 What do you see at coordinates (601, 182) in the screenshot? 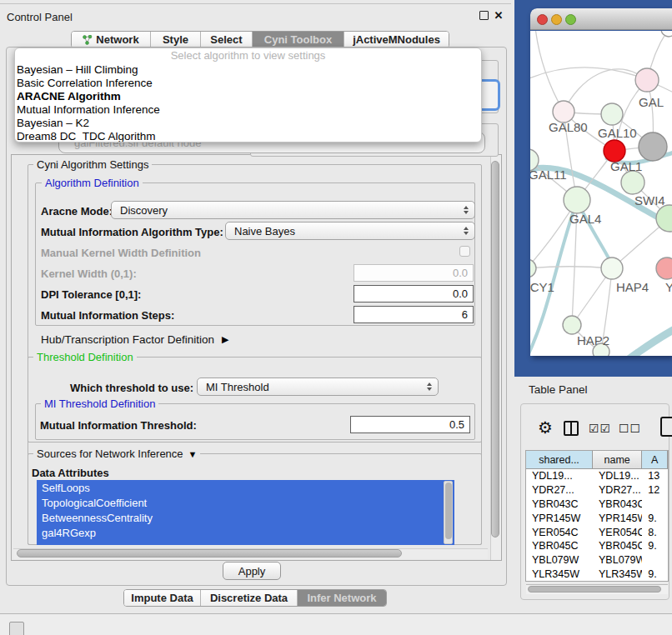
I see `network-window: GALGAL80GAL10GAL1GAL11SWI4GAL4GCY1HAP4YH…` at bounding box center [601, 182].